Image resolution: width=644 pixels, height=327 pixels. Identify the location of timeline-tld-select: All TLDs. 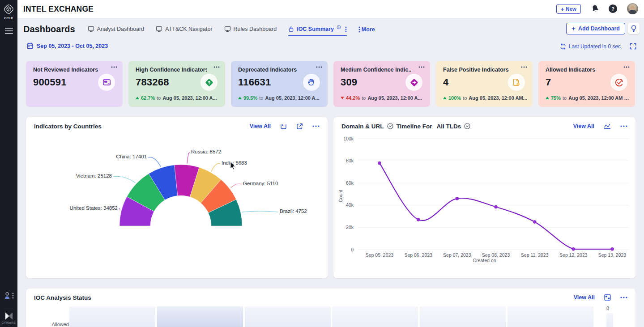
(449, 126).